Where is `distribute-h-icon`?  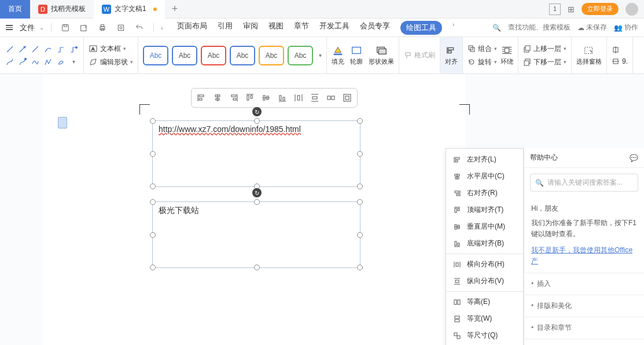
distribute-h-icon is located at coordinates (299, 98).